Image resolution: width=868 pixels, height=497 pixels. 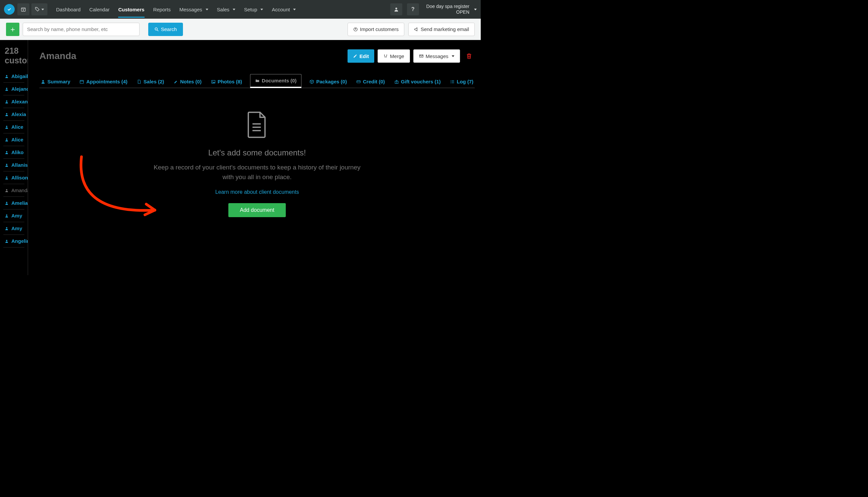 I want to click on customer-list-name: Allanis, so click(x=19, y=165).